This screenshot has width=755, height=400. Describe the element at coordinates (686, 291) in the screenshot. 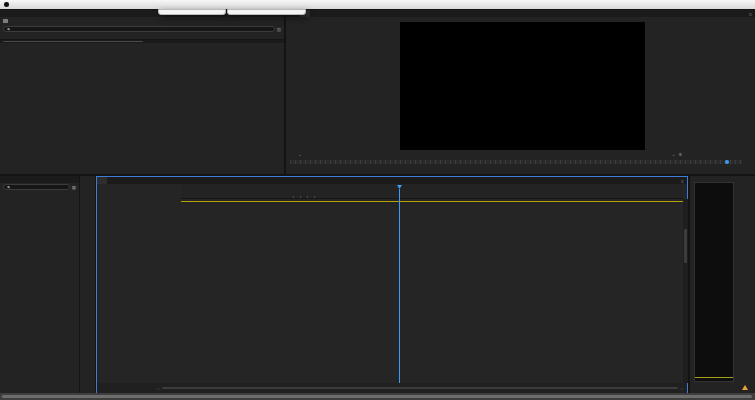

I see `timeline-vscrollbar` at that location.